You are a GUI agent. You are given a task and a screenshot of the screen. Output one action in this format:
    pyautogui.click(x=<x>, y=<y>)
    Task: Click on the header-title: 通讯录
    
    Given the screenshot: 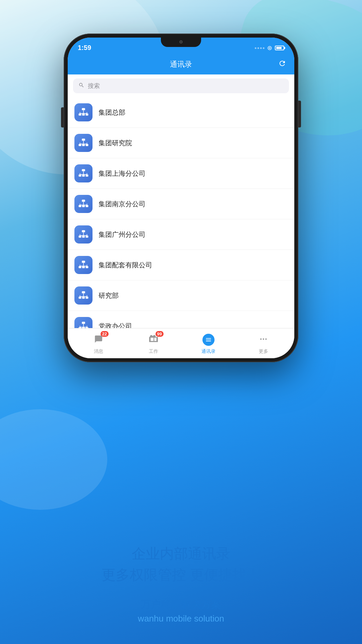 What is the action you would take?
    pyautogui.click(x=181, y=64)
    